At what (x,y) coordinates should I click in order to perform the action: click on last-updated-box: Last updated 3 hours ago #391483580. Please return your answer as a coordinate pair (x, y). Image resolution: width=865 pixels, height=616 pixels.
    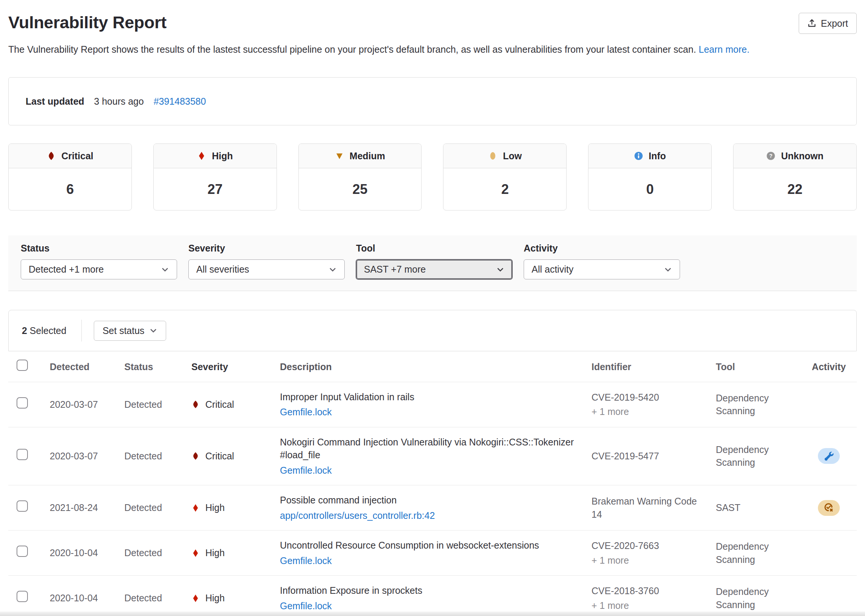
    Looking at the image, I should click on (433, 101).